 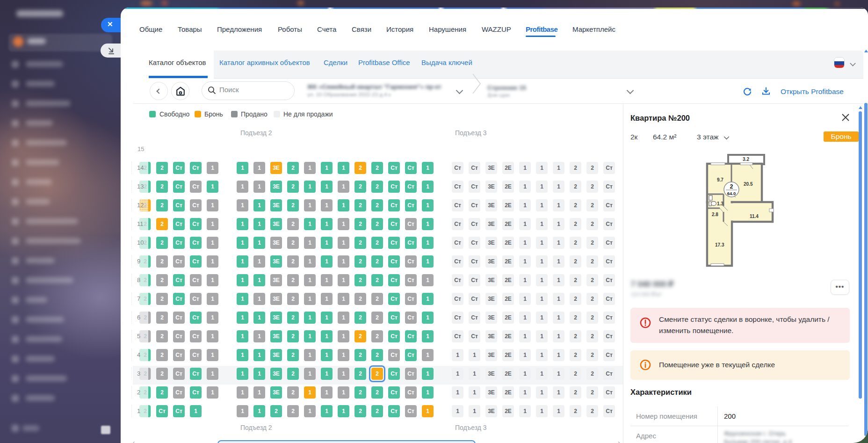 What do you see at coordinates (720, 245) in the screenshot?
I see `svg-text: 17.3` at bounding box center [720, 245].